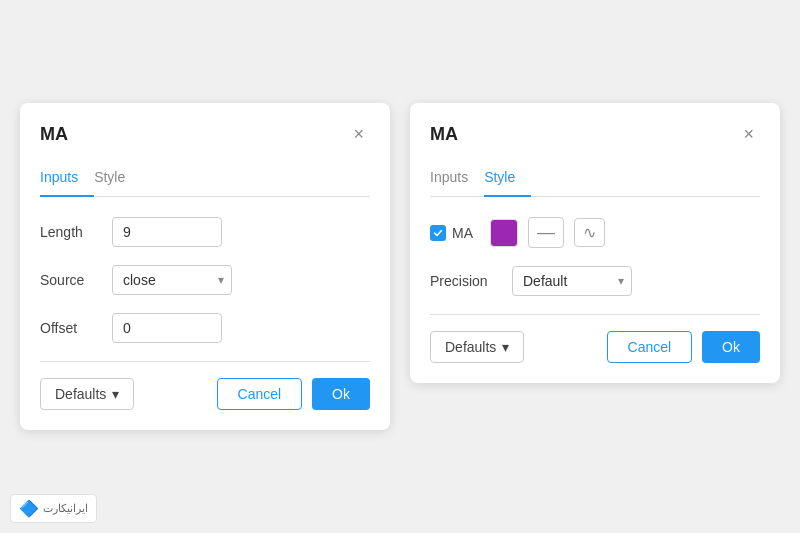 Image resolution: width=800 pixels, height=533 pixels. Describe the element at coordinates (341, 394) in the screenshot. I see `ok-button-inputs: Ok` at that location.